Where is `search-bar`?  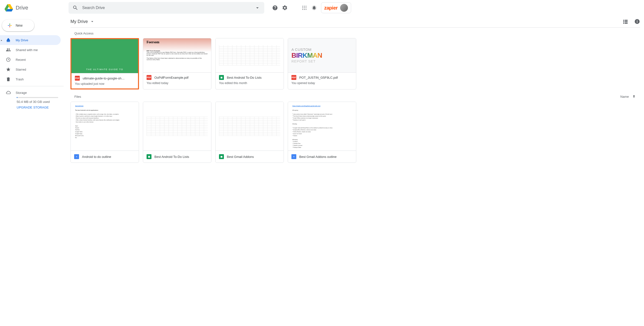 search-bar is located at coordinates (166, 8).